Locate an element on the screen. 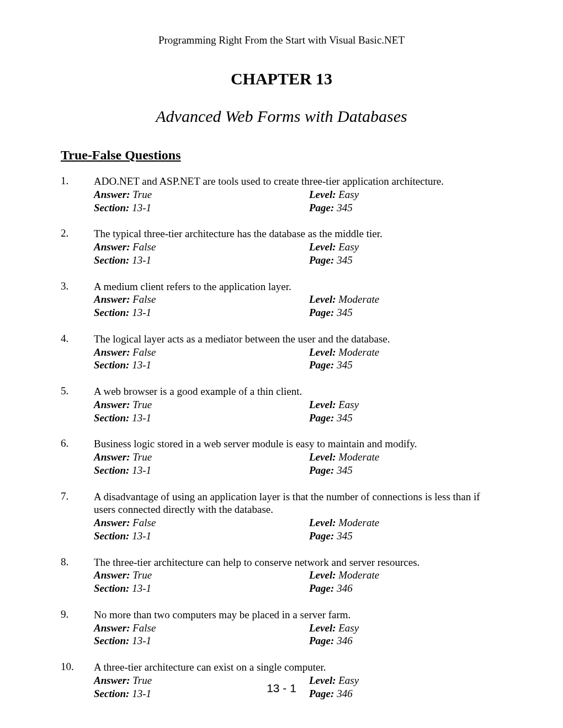 This screenshot has height=728, width=563. question-body: No more than two computers may be placed… is located at coordinates (298, 628).